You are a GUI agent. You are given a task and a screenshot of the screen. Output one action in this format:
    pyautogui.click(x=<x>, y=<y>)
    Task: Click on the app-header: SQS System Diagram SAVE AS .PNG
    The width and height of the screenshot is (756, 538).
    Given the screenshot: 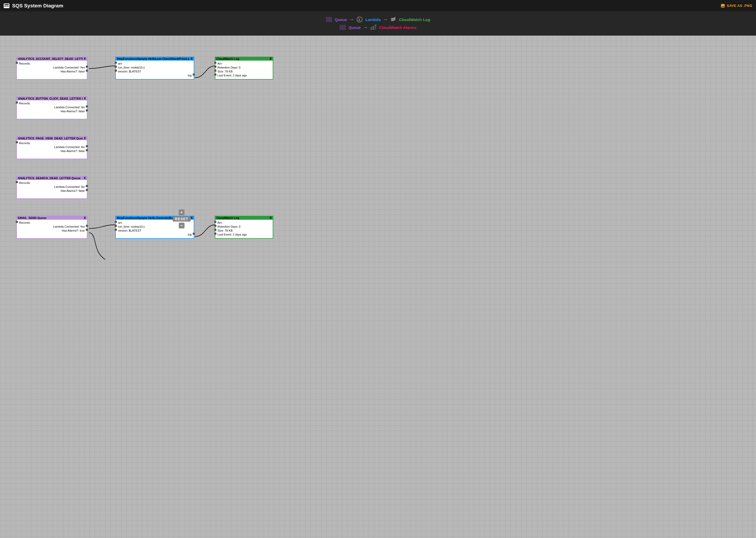 What is the action you would take?
    pyautogui.click(x=378, y=6)
    